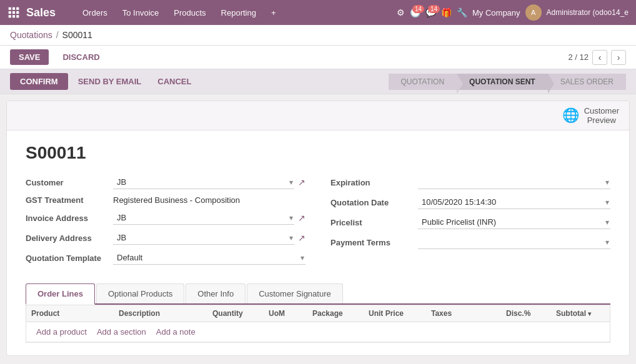  Describe the element at coordinates (431, 12) in the screenshot. I see `messages-icon: 💬14` at that location.